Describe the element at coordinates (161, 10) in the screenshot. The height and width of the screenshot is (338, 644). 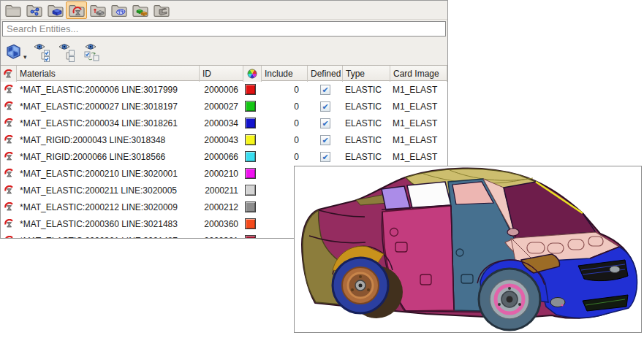
I see `folder-sections-button` at that location.